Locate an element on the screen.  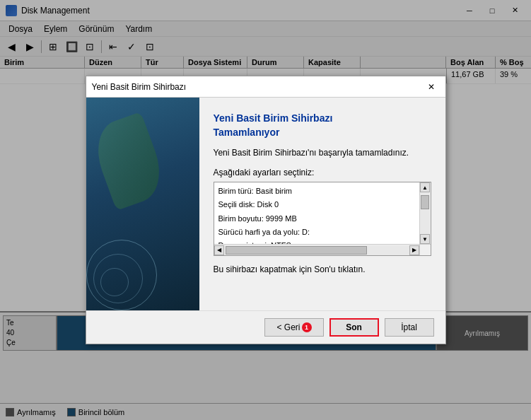
leaf-decoration is located at coordinates (128, 161).